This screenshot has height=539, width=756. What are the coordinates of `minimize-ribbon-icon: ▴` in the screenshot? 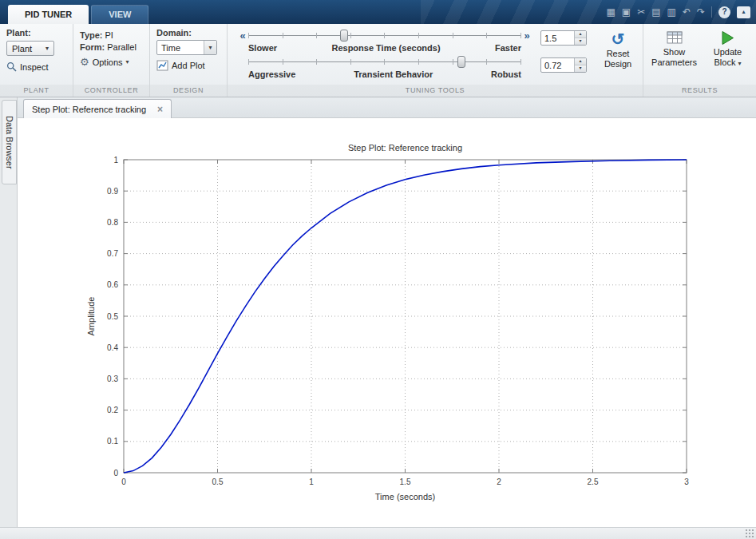 It's located at (744, 13).